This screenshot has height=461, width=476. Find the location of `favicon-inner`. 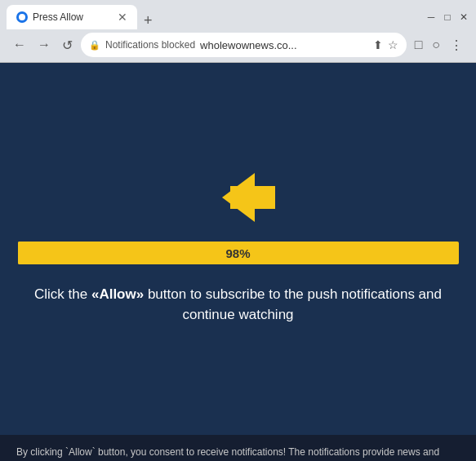

favicon-inner is located at coordinates (22, 17).